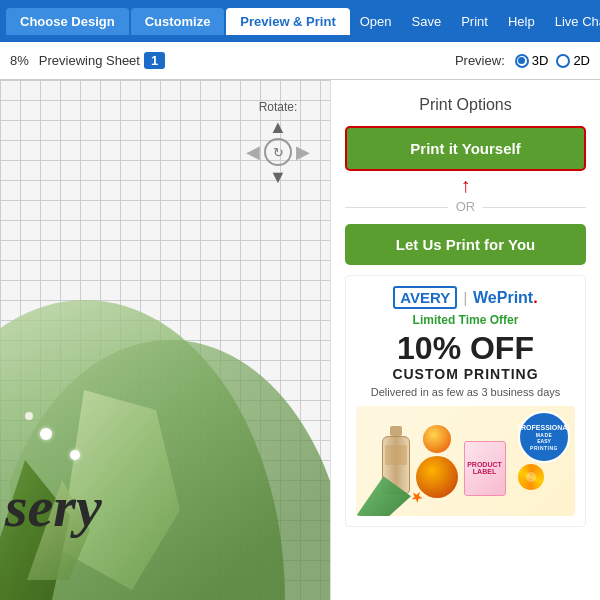 The image size is (600, 600). What do you see at coordinates (278, 107) in the screenshot?
I see `rotate-label: Rotate:` at bounding box center [278, 107].